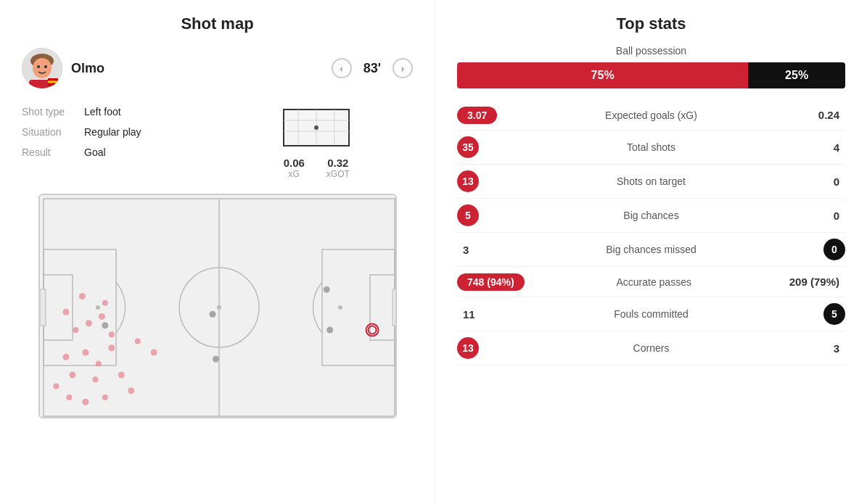  What do you see at coordinates (602, 75) in the screenshot?
I see `possession-home-value: 75%` at bounding box center [602, 75].